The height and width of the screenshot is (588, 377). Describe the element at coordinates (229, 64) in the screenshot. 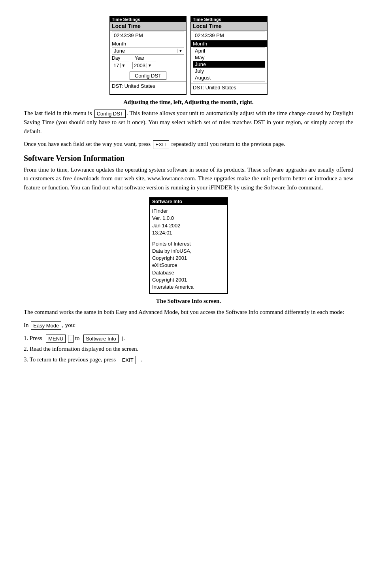

I see `dropdown-june: June` at that location.